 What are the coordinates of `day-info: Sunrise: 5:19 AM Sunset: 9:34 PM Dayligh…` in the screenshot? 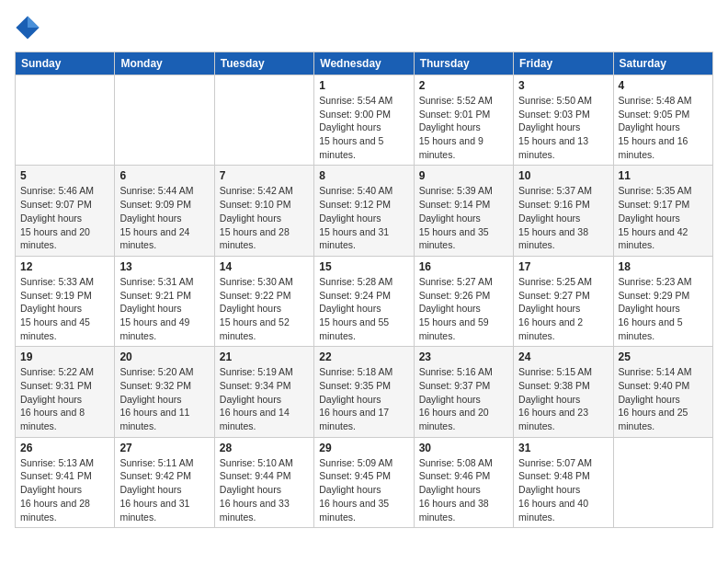 It's located at (265, 399).